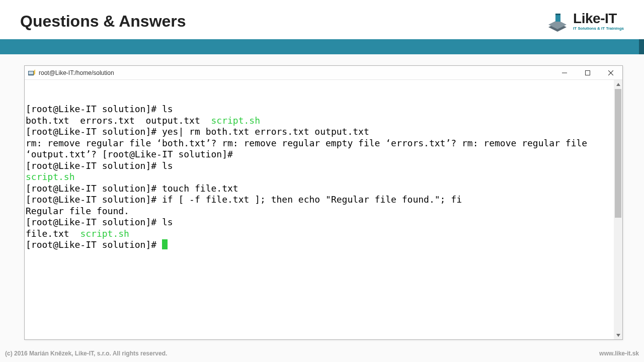 Image resolution: width=644 pixels, height=362 pixels. What do you see at coordinates (322, 20) in the screenshot?
I see `slide-header: Questions & Answers Like-IT IT Solutions…` at bounding box center [322, 20].